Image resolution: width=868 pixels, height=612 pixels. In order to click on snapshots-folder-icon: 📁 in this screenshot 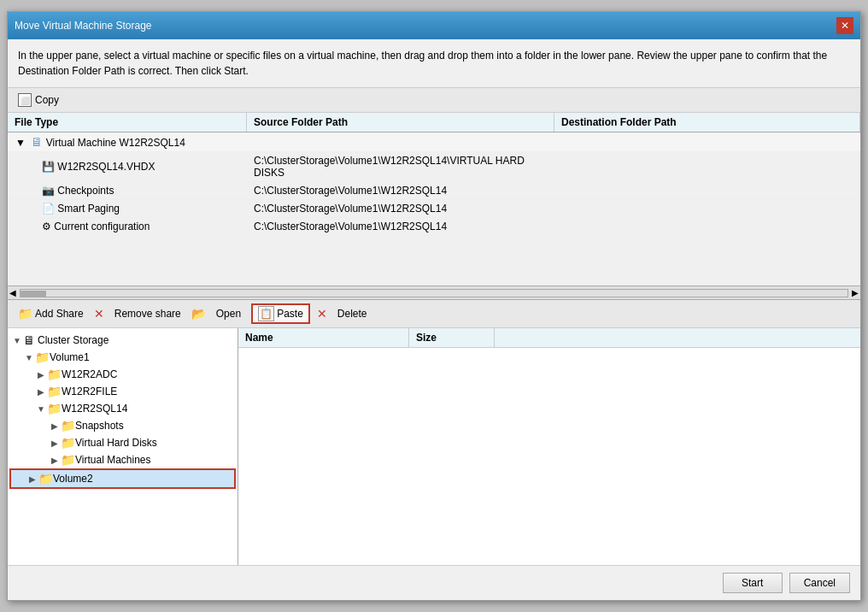, I will do `click(68, 426)`.